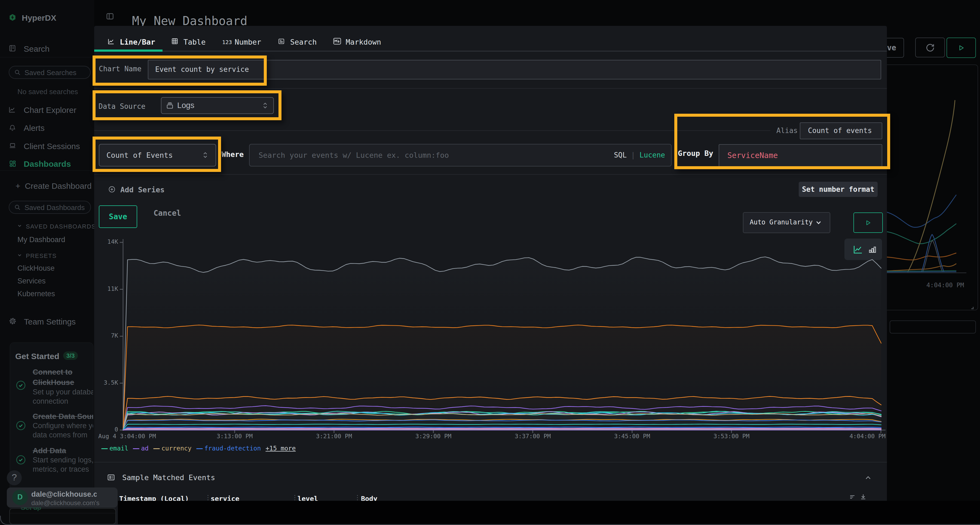 The height and width of the screenshot is (525, 980). Describe the element at coordinates (632, 436) in the screenshot. I see `x-tick-label: 3:45:00 PM` at that location.